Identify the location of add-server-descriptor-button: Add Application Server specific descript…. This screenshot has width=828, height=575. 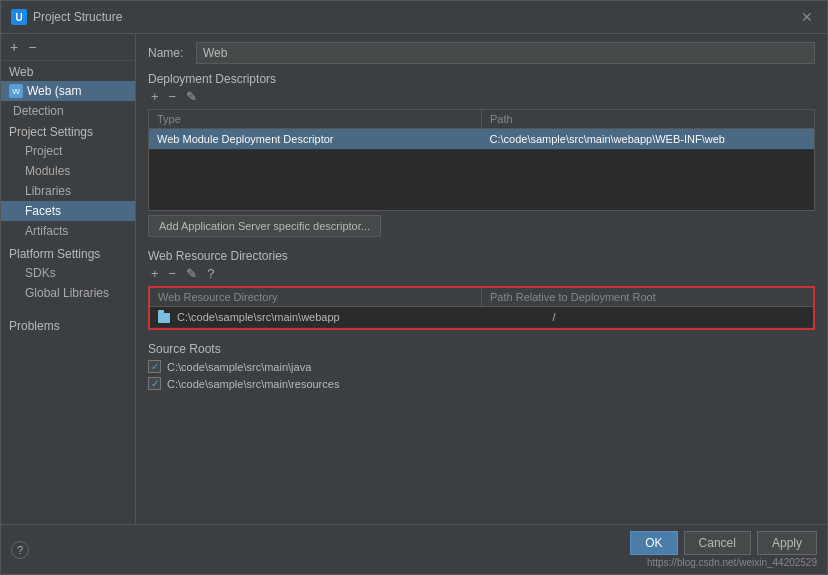
(264, 226).